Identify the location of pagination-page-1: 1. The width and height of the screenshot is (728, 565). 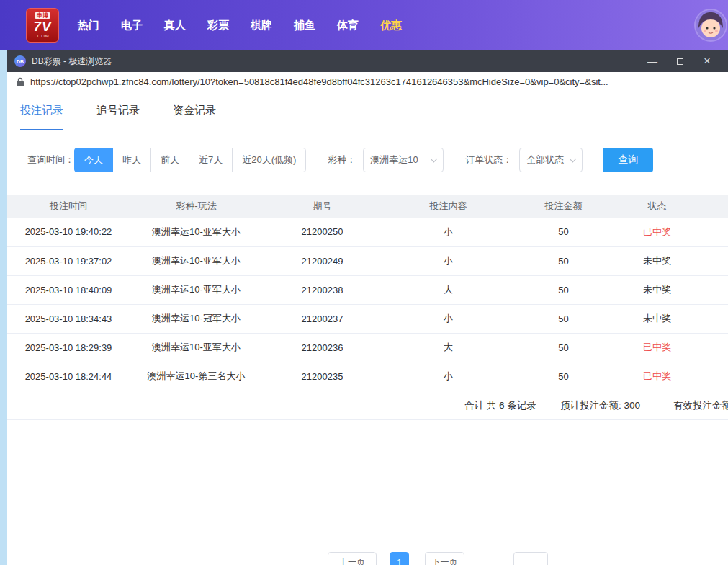
(399, 559).